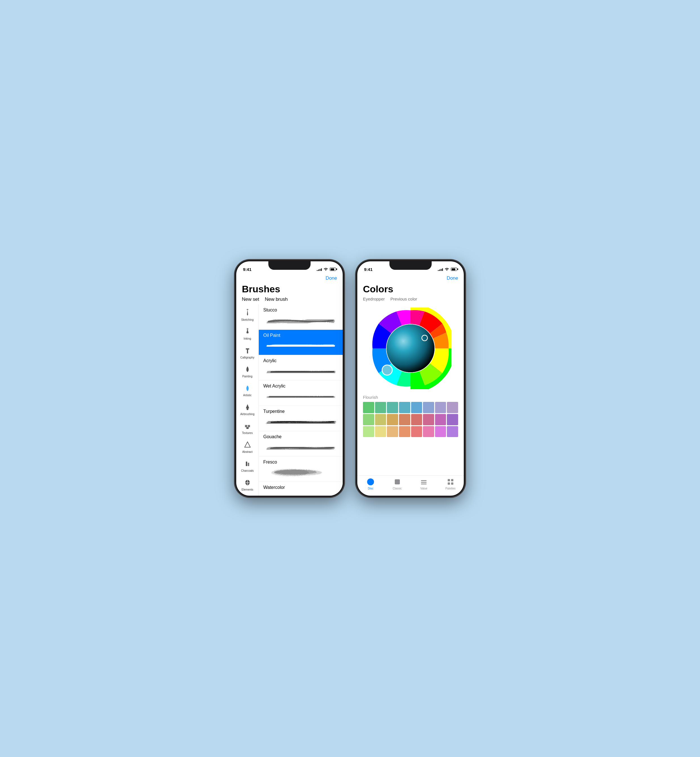  Describe the element at coordinates (447, 269) in the screenshot. I see `right-wifi-icon` at that location.